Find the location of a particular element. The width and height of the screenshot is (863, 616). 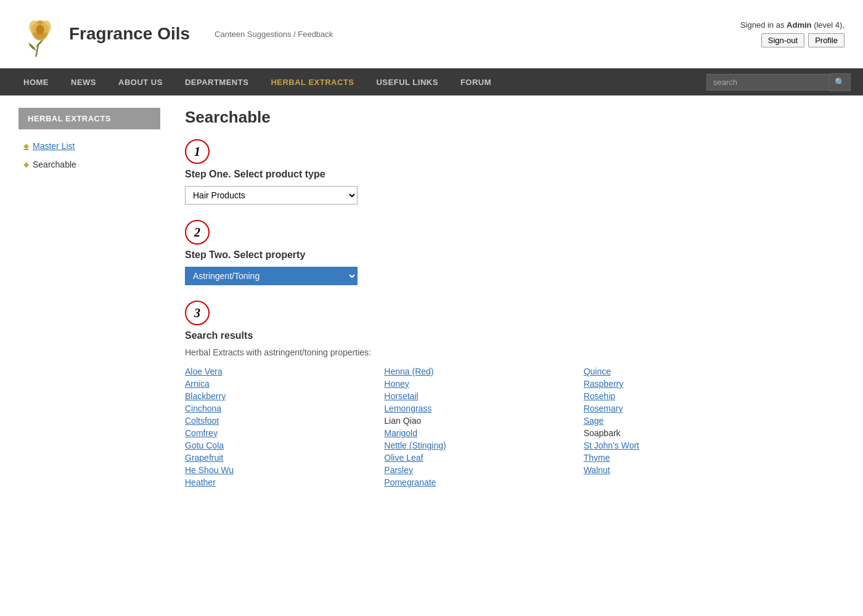

result-link: Raspberry is located at coordinates (683, 384).